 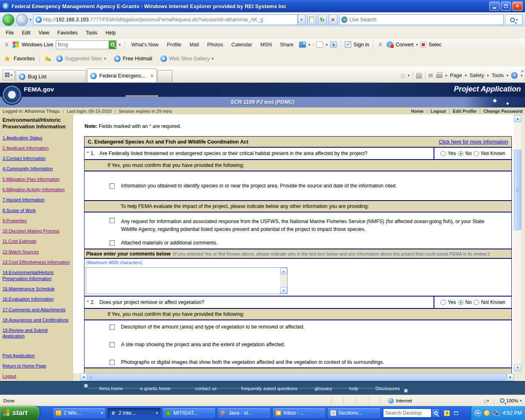 What do you see at coordinates (510, 377) in the screenshot?
I see `scroll-right-button: ►` at bounding box center [510, 377].